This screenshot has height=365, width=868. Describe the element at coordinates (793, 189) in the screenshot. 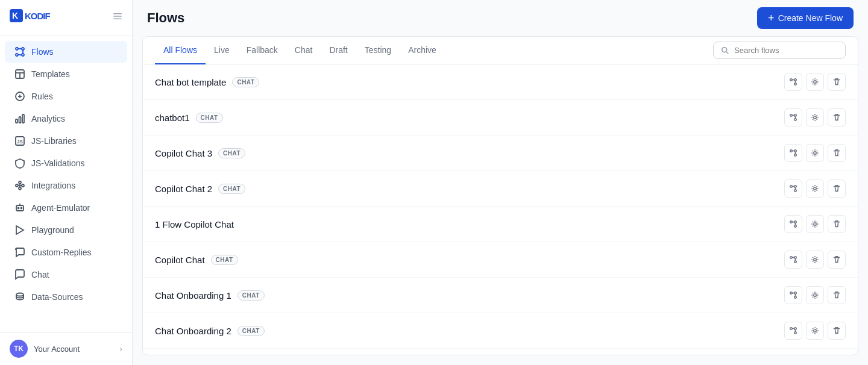

I see `connect-icon` at that location.